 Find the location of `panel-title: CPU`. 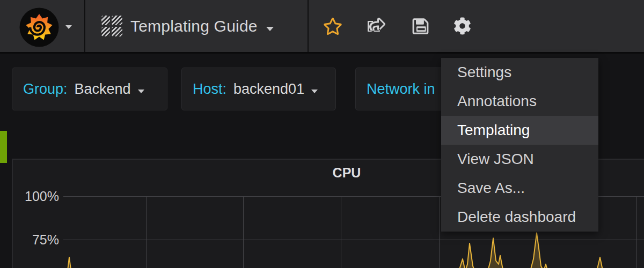

panel-title: CPU is located at coordinates (347, 173).